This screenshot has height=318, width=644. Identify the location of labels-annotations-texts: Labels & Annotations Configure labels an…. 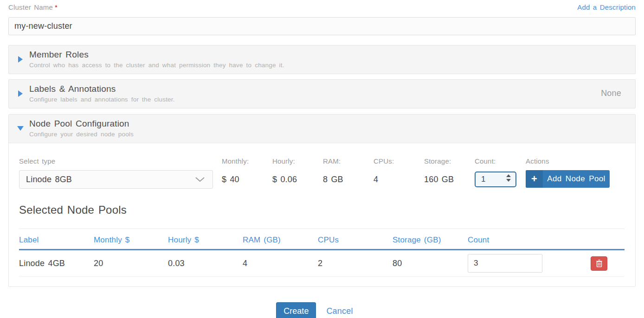
(315, 94).